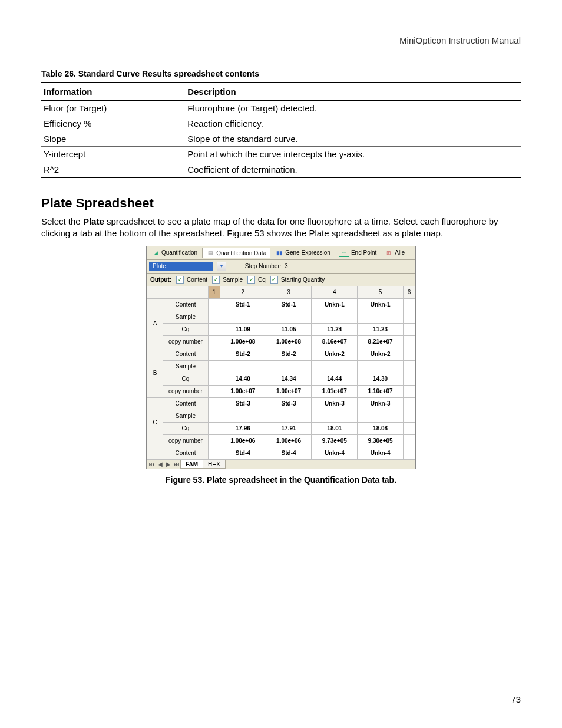 The width and height of the screenshot is (562, 728). Describe the element at coordinates (177, 465) in the screenshot. I see `last-sheet-icon: ⏭` at that location.